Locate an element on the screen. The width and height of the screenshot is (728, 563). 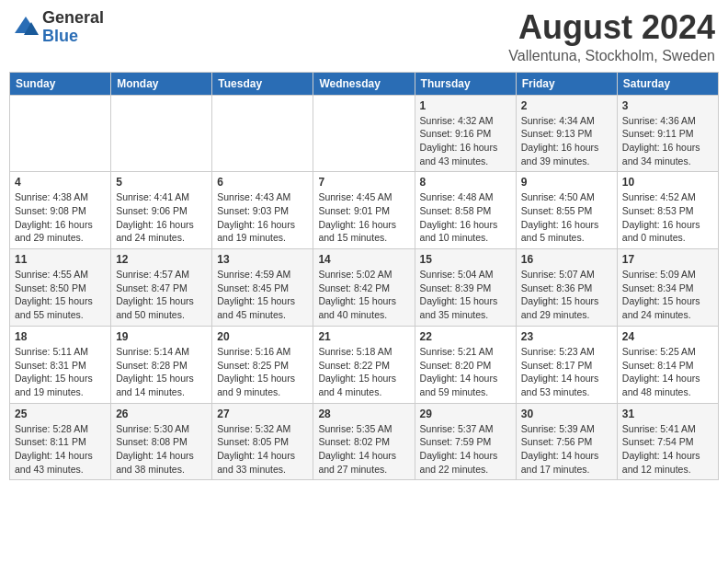
day-info: Sunrise: 4:59 AM Sunset: 8:45 PM Dayligh… is located at coordinates (263, 294).